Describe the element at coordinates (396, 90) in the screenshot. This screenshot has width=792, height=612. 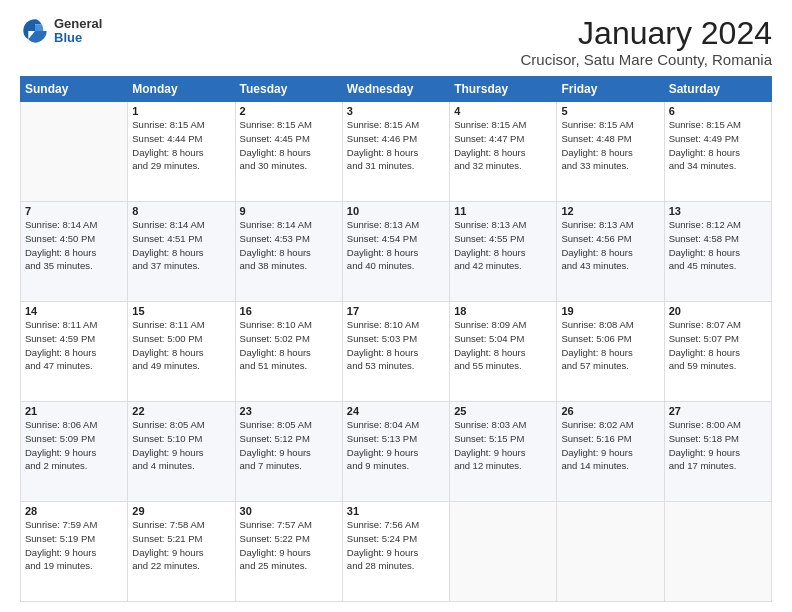
I see `weekday-row: SundayMondayTuesdayWednesdayThursdayFrid…` at that location.